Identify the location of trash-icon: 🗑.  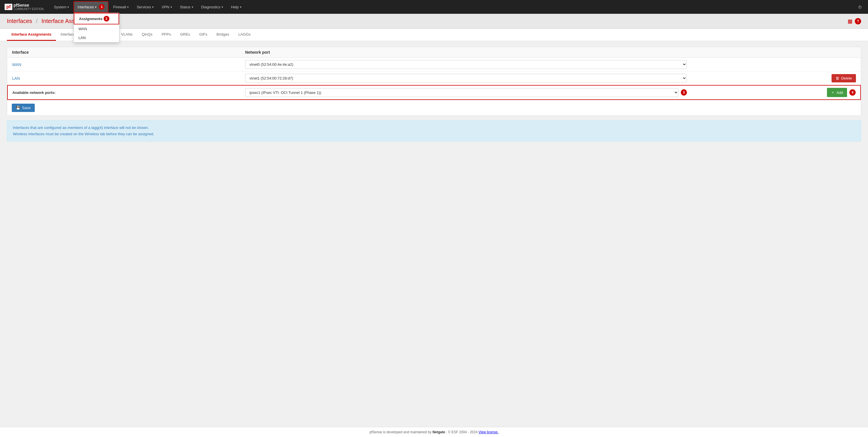
(838, 78).